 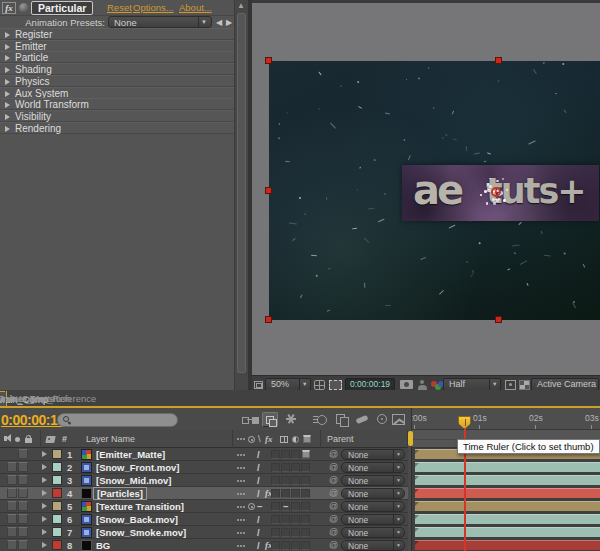 What do you see at coordinates (382, 419) in the screenshot?
I see `keyframe-eye-icon` at bounding box center [382, 419].